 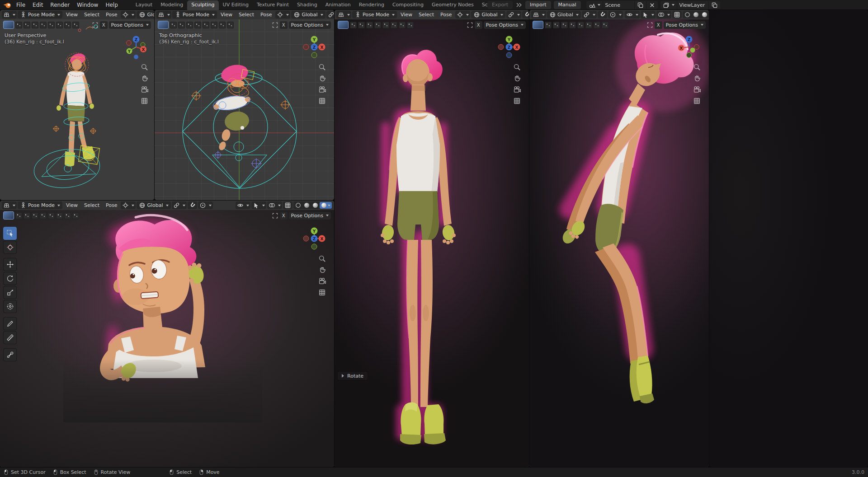 I want to click on collapsed-buttons-chevron-icon, so click(x=519, y=5).